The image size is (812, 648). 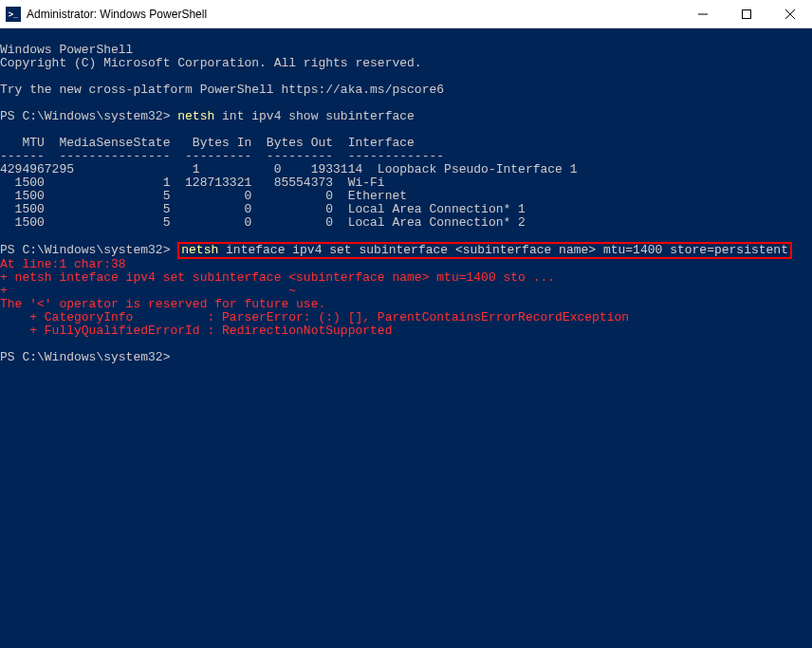 What do you see at coordinates (207, 142) in the screenshot?
I see `table-header: MTU MediaSenseState Bytes In Bytes Out I…` at bounding box center [207, 142].